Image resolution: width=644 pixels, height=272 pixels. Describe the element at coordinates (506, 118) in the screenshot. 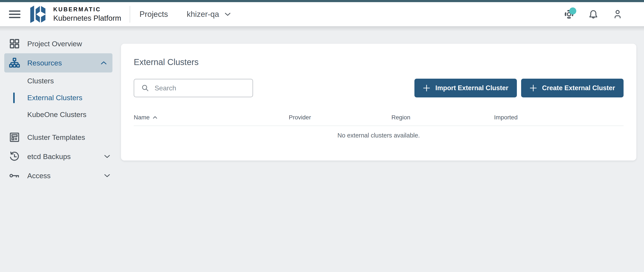

I see `column-label: Imported` at that location.